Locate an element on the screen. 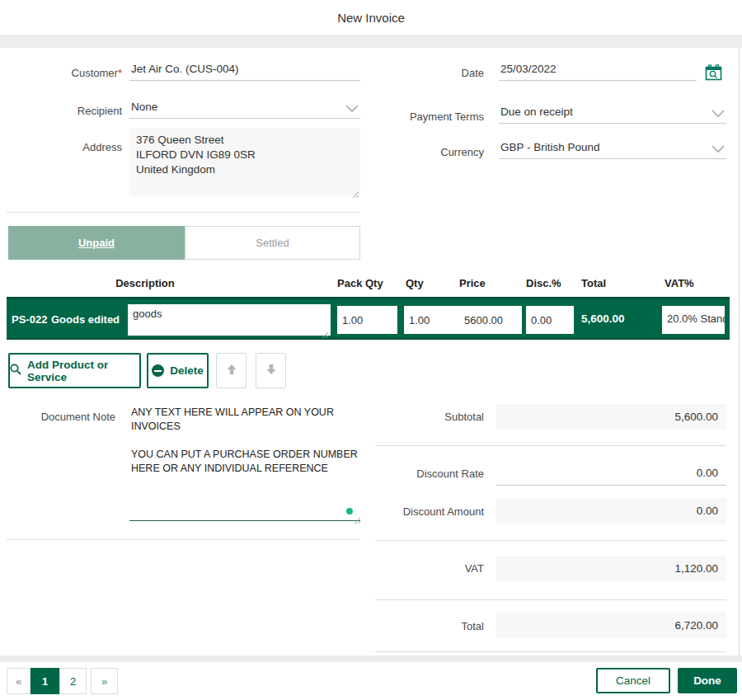 The width and height of the screenshot is (742, 700). table-row: PS-022 Goods edited goods 5,600.00 20.0%… is located at coordinates (368, 318).